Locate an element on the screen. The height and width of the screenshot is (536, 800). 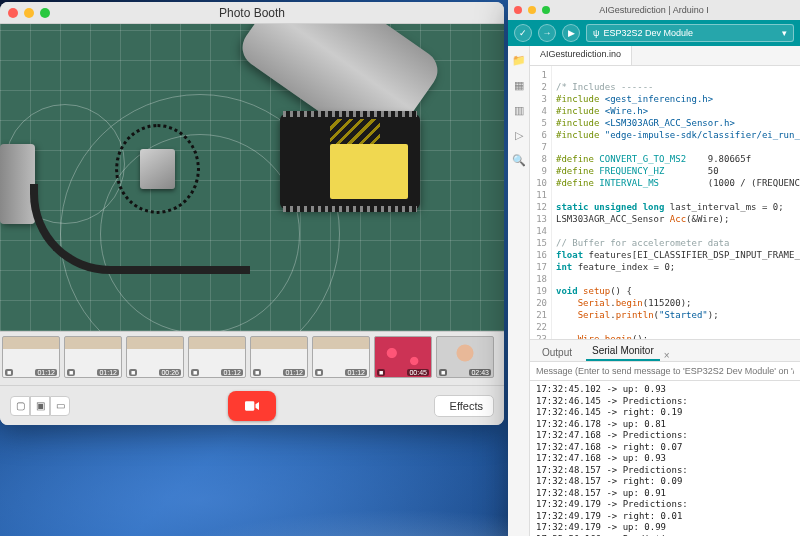
photobooth-title: Photo Booth is located at coordinates (252, 13).